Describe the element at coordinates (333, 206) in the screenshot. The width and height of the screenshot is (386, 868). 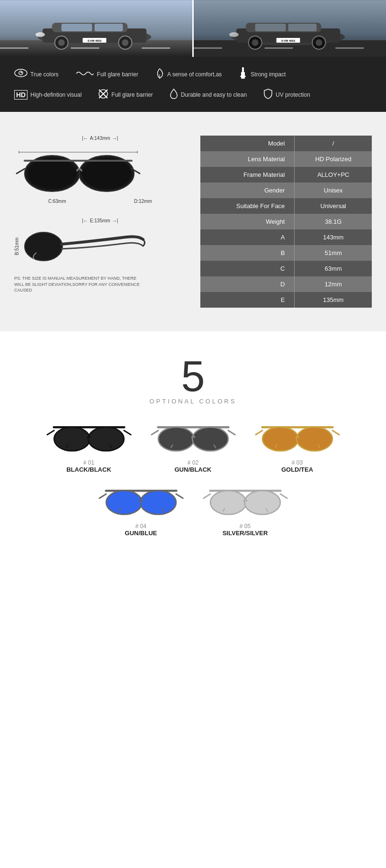
I see `spec-value: Universal` at that location.